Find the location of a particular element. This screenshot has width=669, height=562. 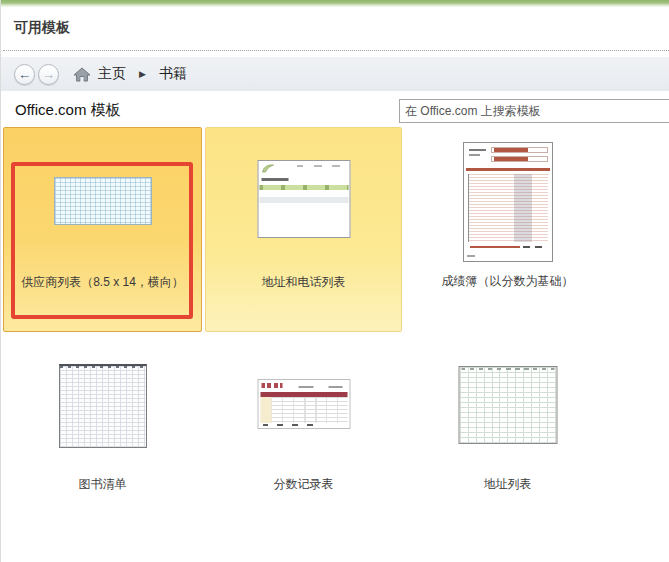

breadcrumb-current: 书籍 is located at coordinates (173, 74).